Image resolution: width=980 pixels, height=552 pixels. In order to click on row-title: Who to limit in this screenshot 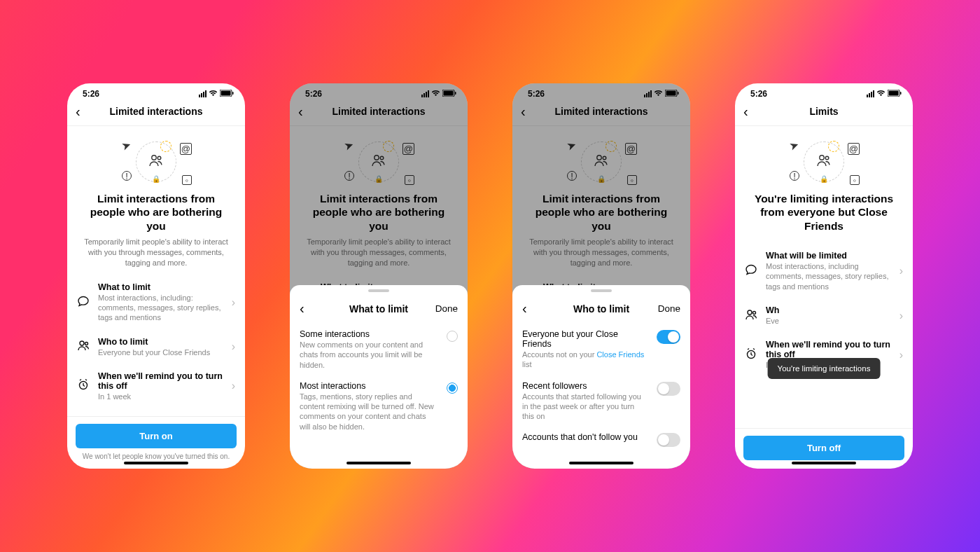, I will do `click(161, 342)`.